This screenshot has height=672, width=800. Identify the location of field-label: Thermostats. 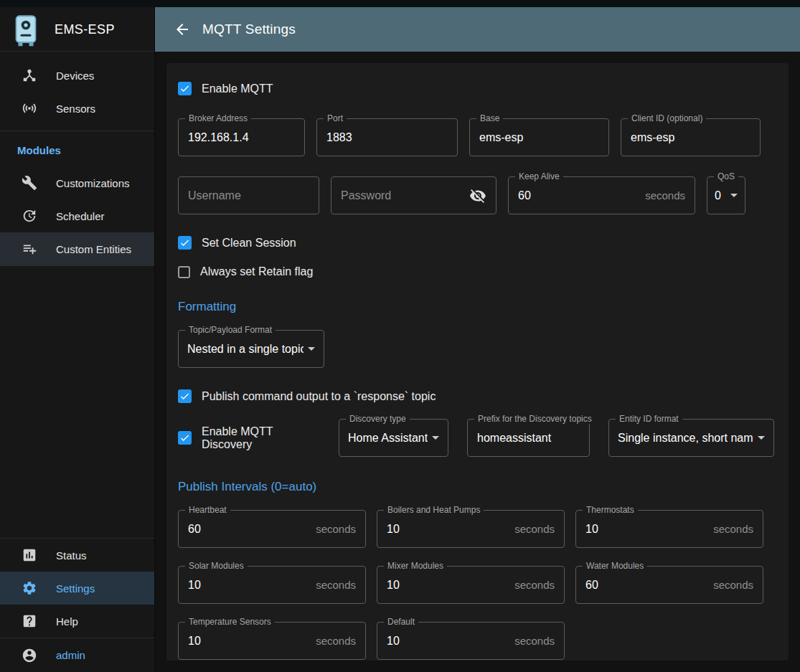
(610, 510).